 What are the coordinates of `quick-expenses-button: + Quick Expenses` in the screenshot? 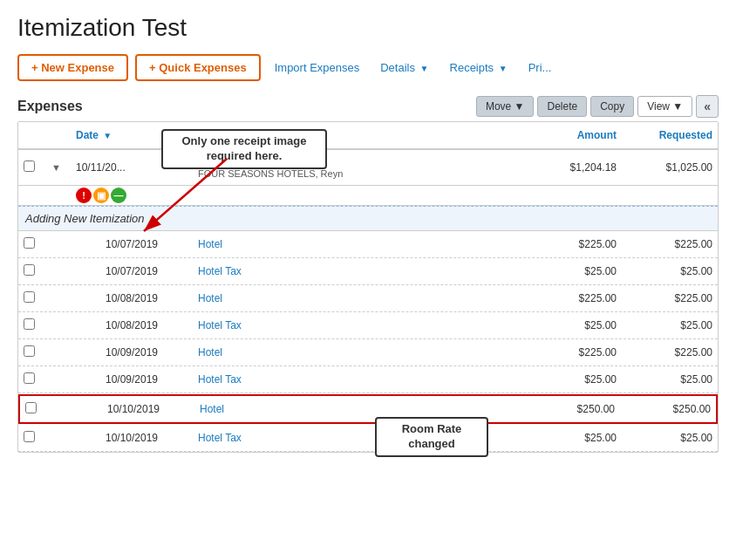 It's located at (198, 68).